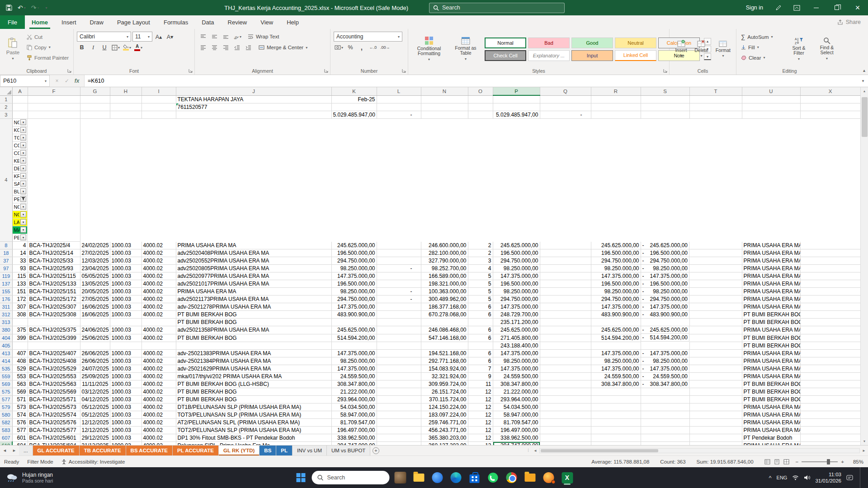 This screenshot has width=868, height=488. Describe the element at coordinates (399, 292) in the screenshot. I see `cell-L155: -` at that location.